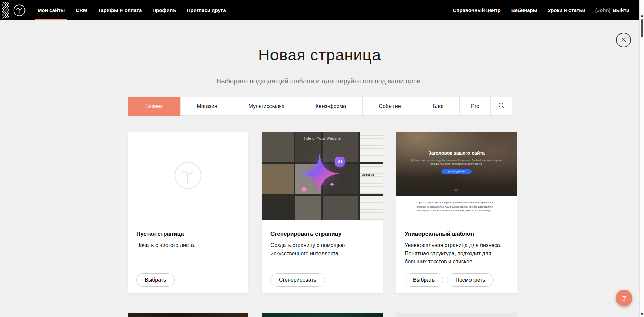  What do you see at coordinates (456, 207) in the screenshot?
I see `preview-paragraph: Коротко представьтесь и расскажите о ком…` at bounding box center [456, 207].